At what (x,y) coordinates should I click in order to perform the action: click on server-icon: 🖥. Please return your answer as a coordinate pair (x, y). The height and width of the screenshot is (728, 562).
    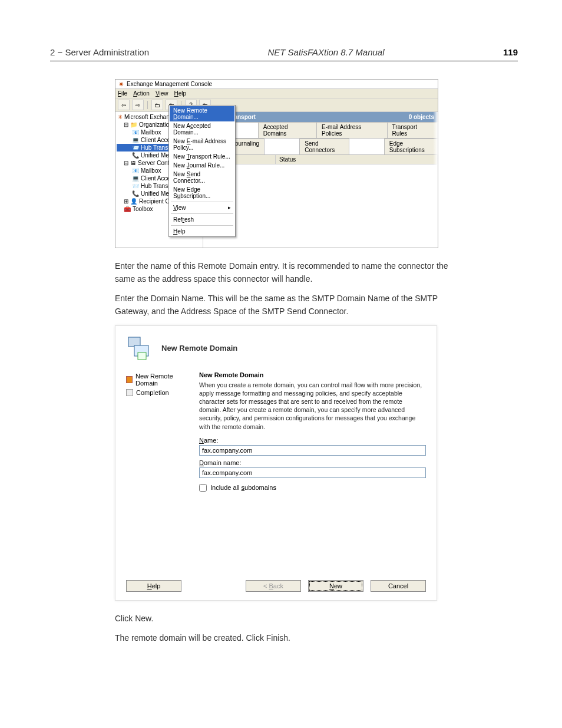
    Looking at the image, I should click on (133, 163).